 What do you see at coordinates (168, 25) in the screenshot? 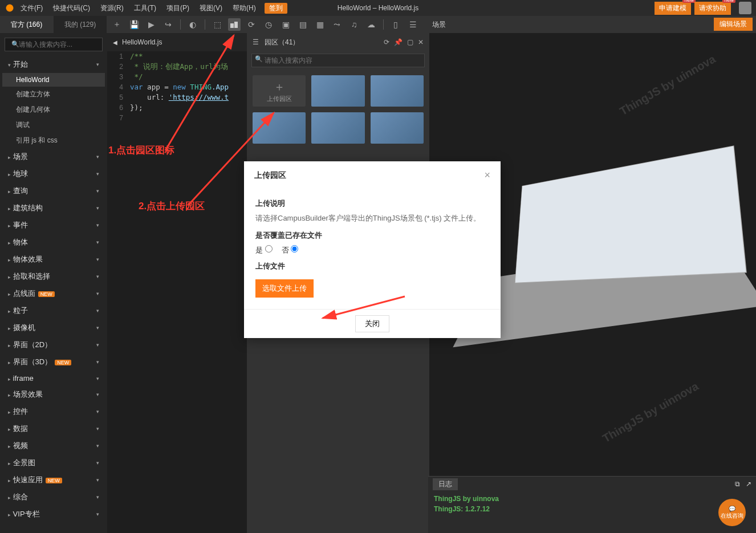
I see `share-icon: ↪` at bounding box center [168, 25].